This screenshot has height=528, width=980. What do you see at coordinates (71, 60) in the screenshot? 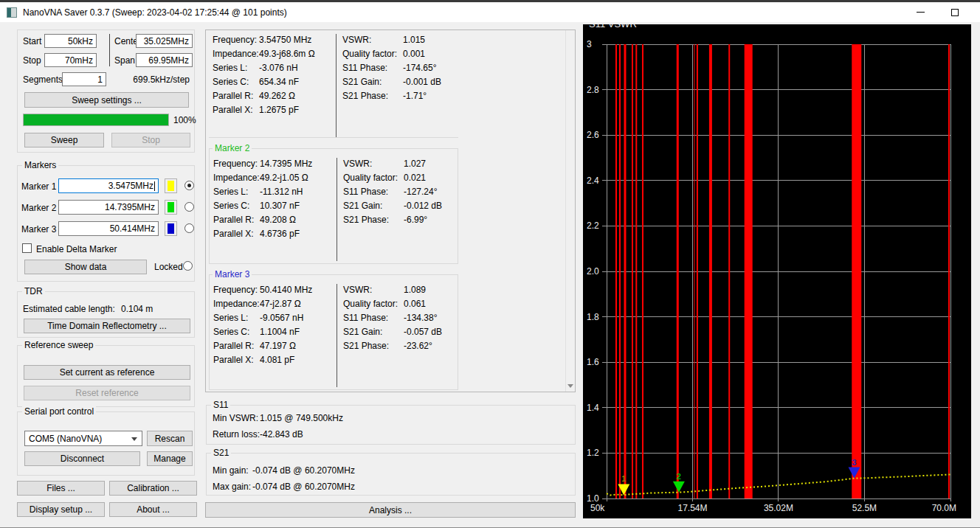
I see `stop-input: 70mHz` at bounding box center [71, 60].